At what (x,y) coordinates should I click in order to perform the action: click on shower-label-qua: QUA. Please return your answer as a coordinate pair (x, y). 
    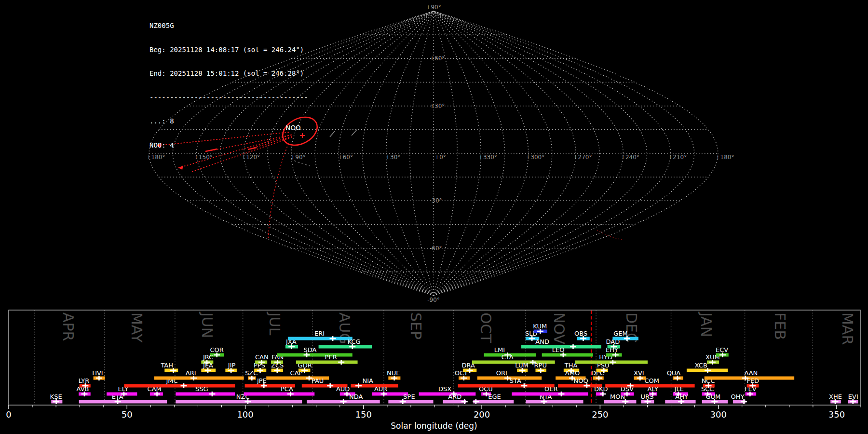
    Looking at the image, I should click on (674, 373).